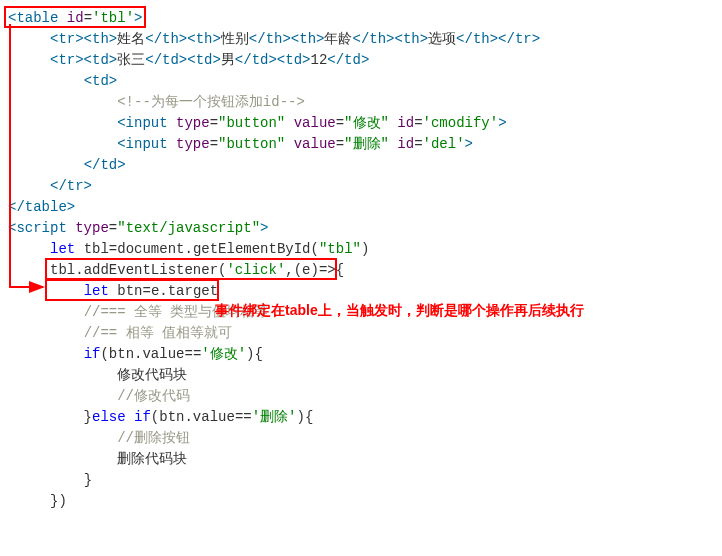  What do you see at coordinates (158, 333) in the screenshot?
I see `comment: //== 相等 值相等就可` at bounding box center [158, 333].